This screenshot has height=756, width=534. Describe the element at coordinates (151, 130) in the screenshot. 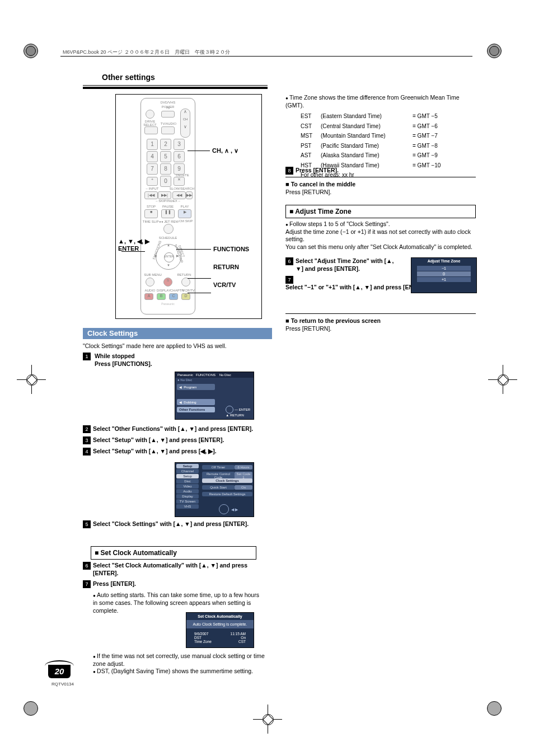

I see `btn-drive` at that location.